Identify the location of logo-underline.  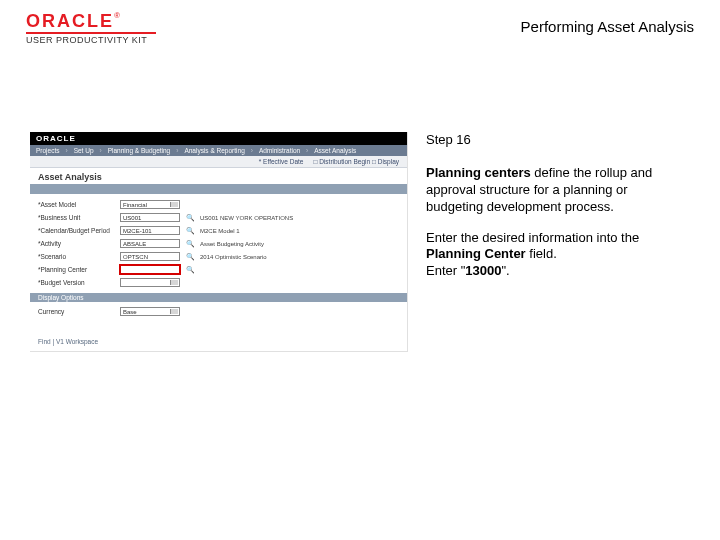
(91, 33).